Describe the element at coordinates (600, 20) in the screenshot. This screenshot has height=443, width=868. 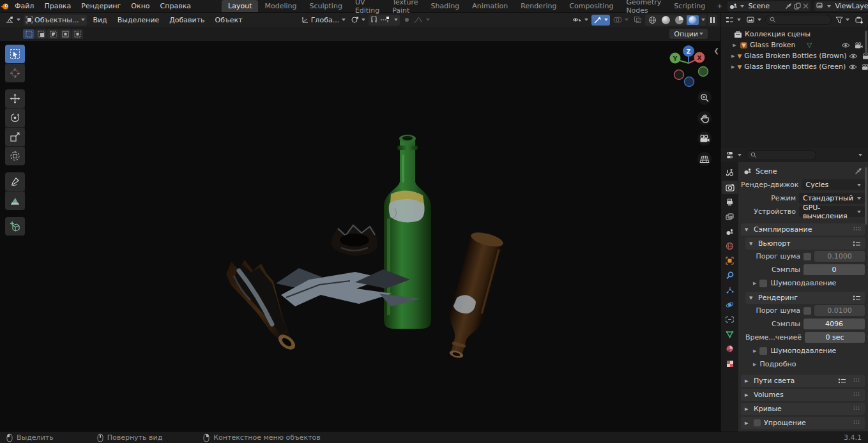
I see `show-gizmo-toggle` at that location.